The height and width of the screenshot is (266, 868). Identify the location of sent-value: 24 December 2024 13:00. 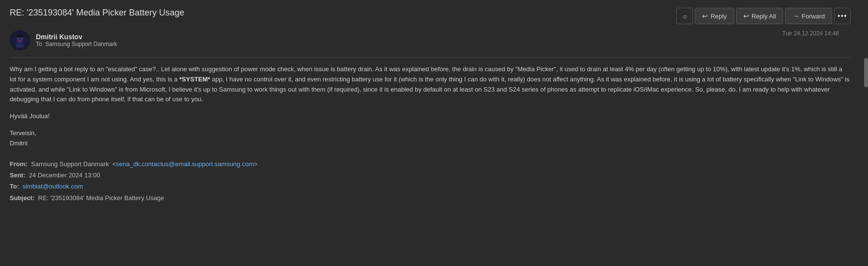
(65, 175).